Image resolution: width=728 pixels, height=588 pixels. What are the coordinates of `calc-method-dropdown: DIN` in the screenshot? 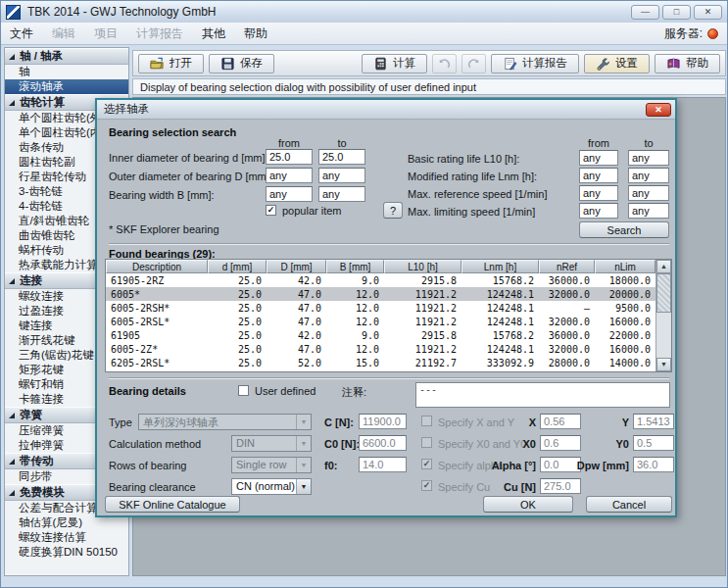 It's located at (271, 443).